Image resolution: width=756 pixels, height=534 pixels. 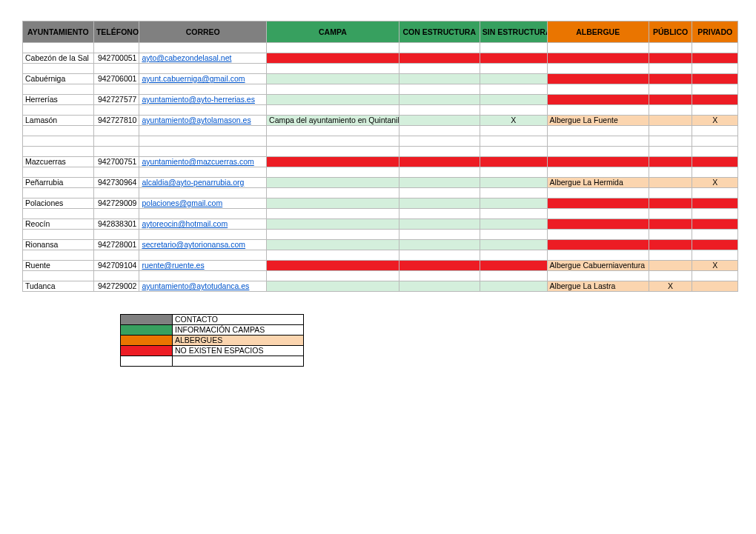 What do you see at coordinates (197, 161) in the screenshot?
I see `email-link: ayuntamiento@mazcuerras.com` at bounding box center [197, 161].